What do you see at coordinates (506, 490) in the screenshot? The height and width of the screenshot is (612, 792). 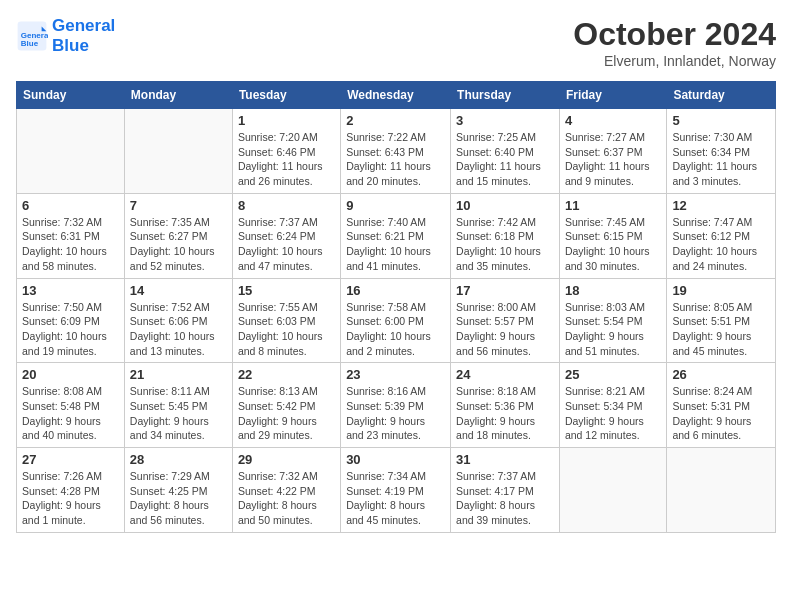 I see `day-cell: 31Sunrise: 7:37 AMSunset: 4:17 PMDayligh…` at bounding box center [506, 490].